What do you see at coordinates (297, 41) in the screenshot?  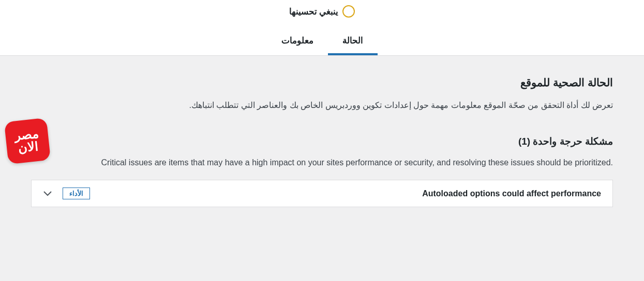 I see `tab-info: معلومات` at bounding box center [297, 41].